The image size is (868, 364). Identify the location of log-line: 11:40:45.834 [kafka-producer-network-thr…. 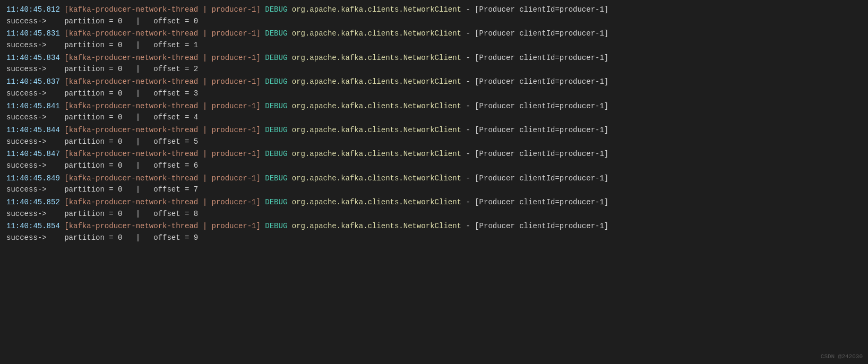
(434, 58).